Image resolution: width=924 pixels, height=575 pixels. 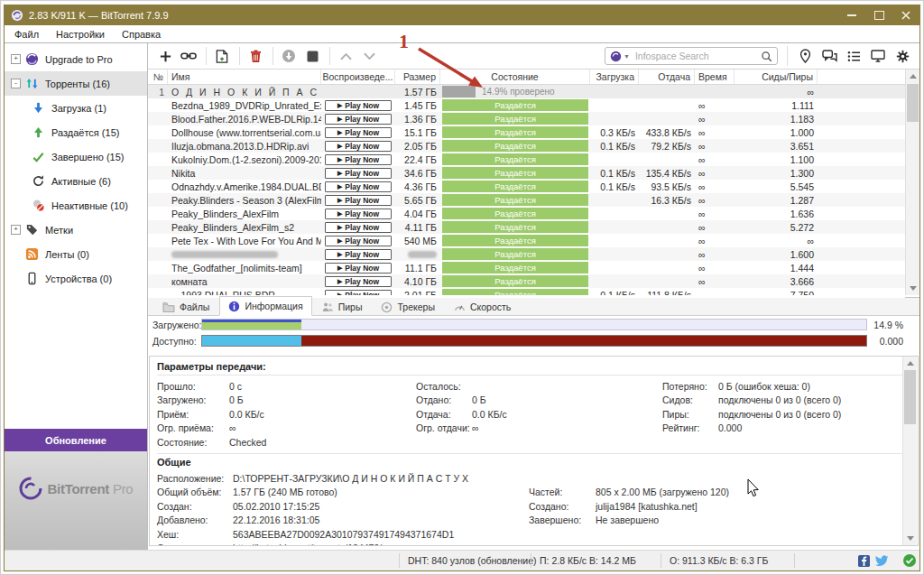 I want to click on detail-scroll-up-icon, so click(x=910, y=363).